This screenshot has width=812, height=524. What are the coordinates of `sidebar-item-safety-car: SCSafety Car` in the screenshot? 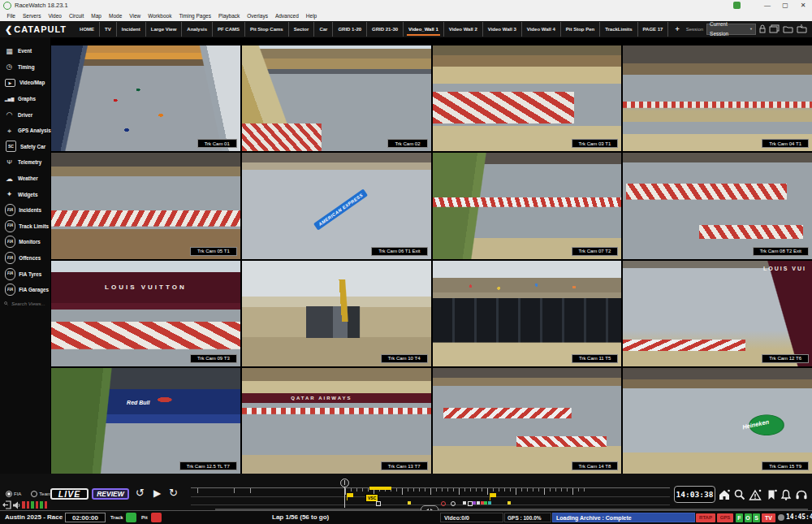 It's located at (25, 147).